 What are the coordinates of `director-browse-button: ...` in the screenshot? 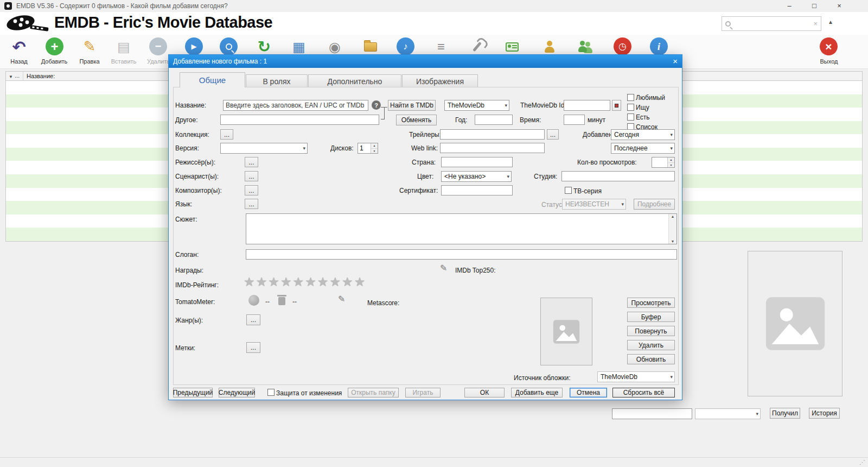 It's located at (252, 162).